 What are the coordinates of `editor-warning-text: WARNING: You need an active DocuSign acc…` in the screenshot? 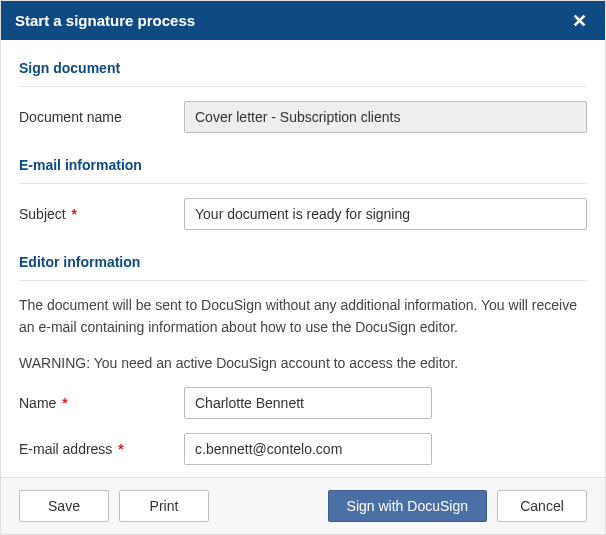 It's located at (303, 363).